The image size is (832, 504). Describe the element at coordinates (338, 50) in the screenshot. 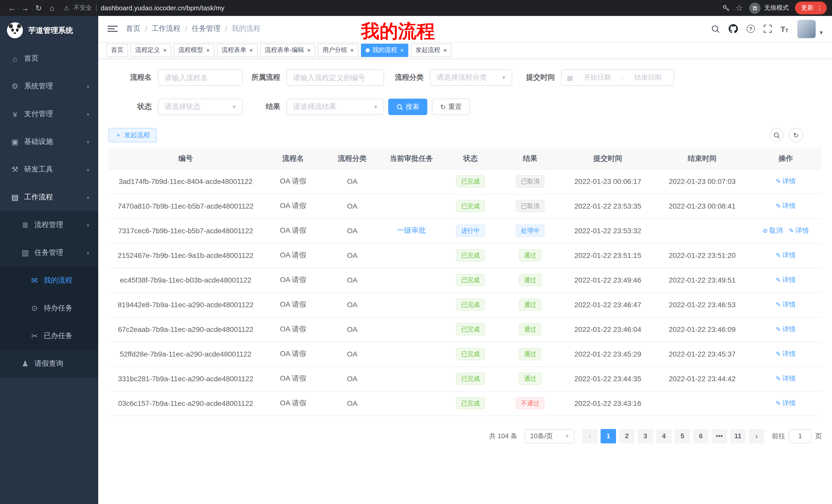

I see `tab-用户分组: 用户分组×` at that location.